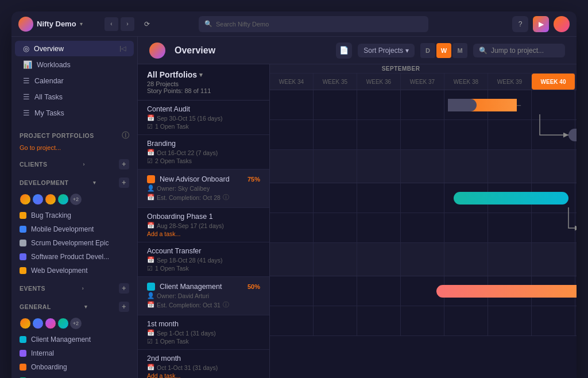 Image resolution: width=588 pixels, height=378 pixels. Describe the element at coordinates (124, 288) in the screenshot. I see `events-add-button: +` at that location.